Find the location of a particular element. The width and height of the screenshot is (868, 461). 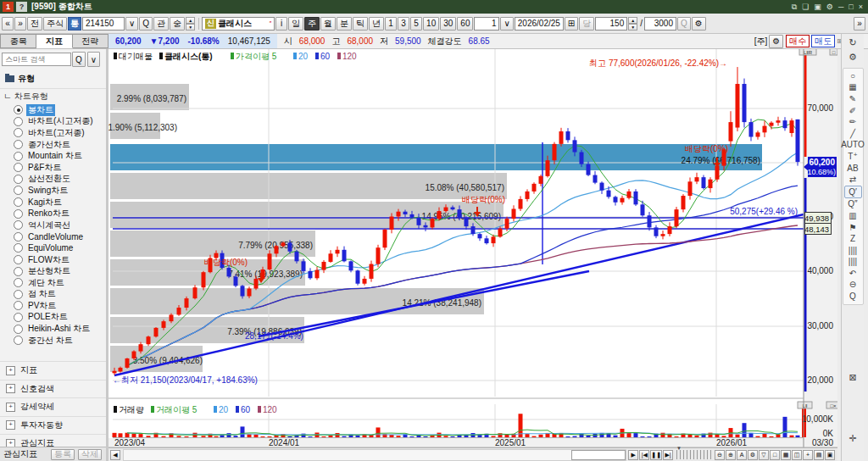

chart-zoom-icon: ▥ is located at coordinates (853, 215).